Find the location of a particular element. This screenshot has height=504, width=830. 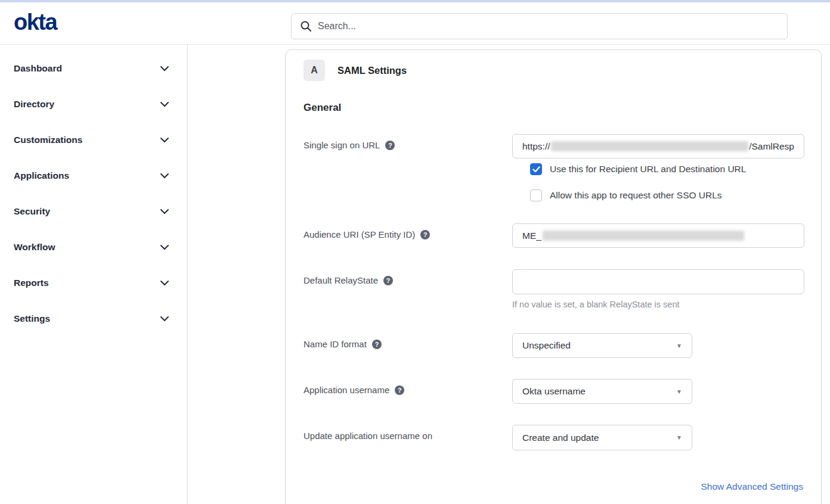

sidebar-item-applications: Applications is located at coordinates (94, 176).